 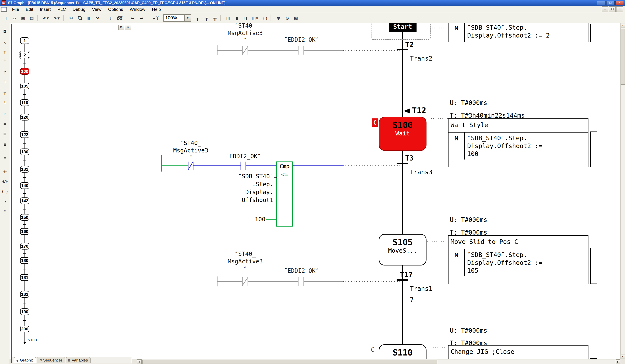 What do you see at coordinates (177, 18) in the screenshot?
I see `zoom-combo: 100% ▼` at bounding box center [177, 18].